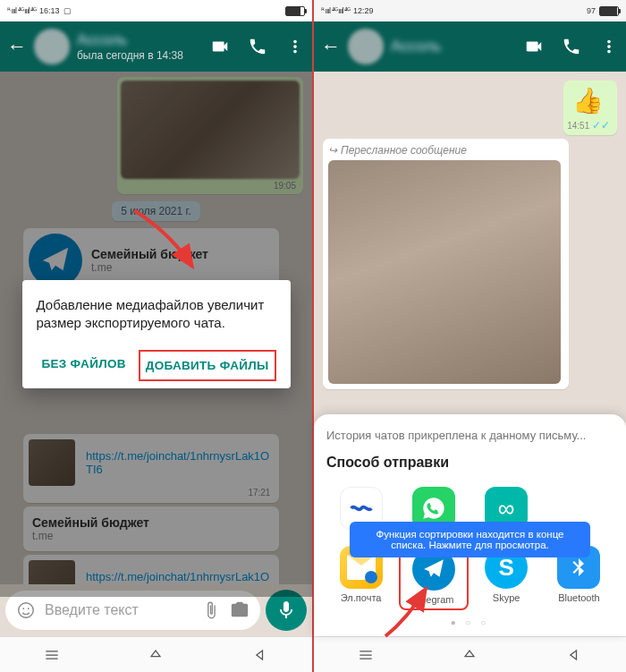 This screenshot has height=672, width=626. What do you see at coordinates (470, 619) in the screenshot?
I see `page-dots: ● ○ ○` at bounding box center [470, 619].